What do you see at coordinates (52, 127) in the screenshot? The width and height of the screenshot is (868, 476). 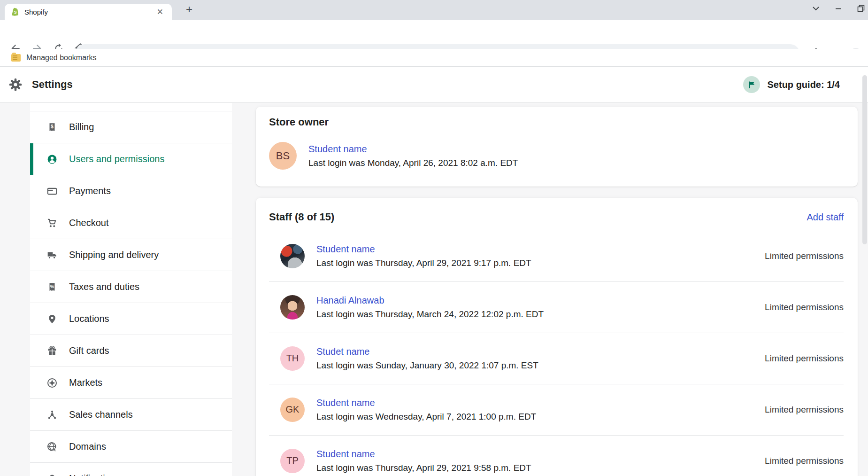 I see `billing-receipt-icon: $` at bounding box center [52, 127].